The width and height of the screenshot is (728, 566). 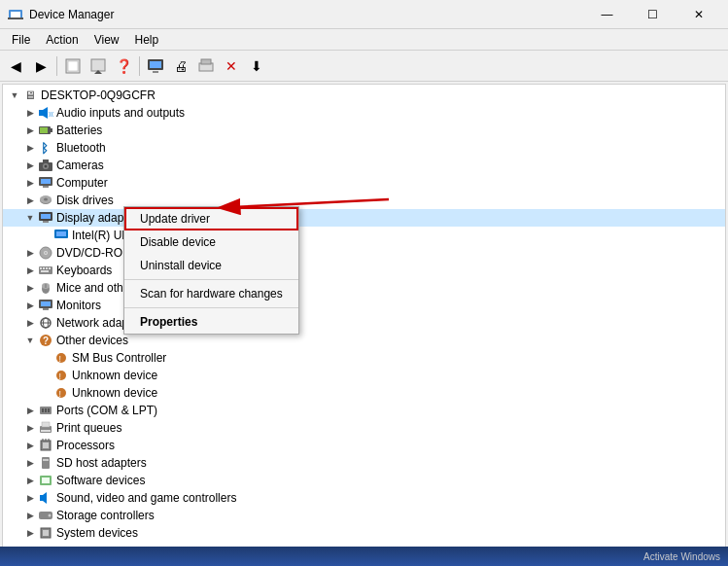 I want to click on expand-desktop: ▼, so click(x=15, y=95).